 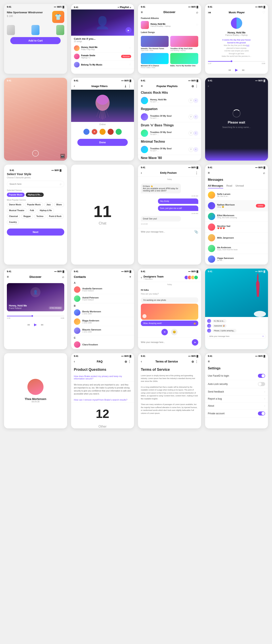 What do you see at coordinates (260, 206) in the screenshot?
I see `delete-button-nathan: Delete` at bounding box center [260, 206].